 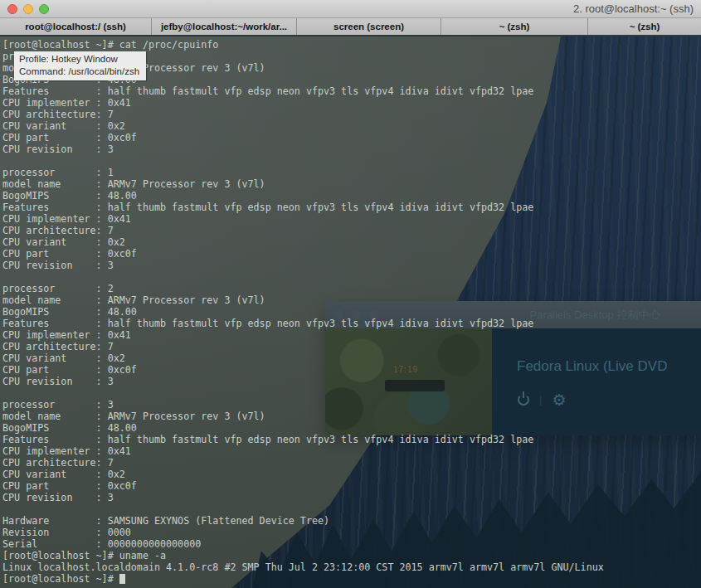 What do you see at coordinates (352, 45) in the screenshot?
I see `terminal-line: [root@localhost ~]# cat /proc/cpuinfo` at bounding box center [352, 45].